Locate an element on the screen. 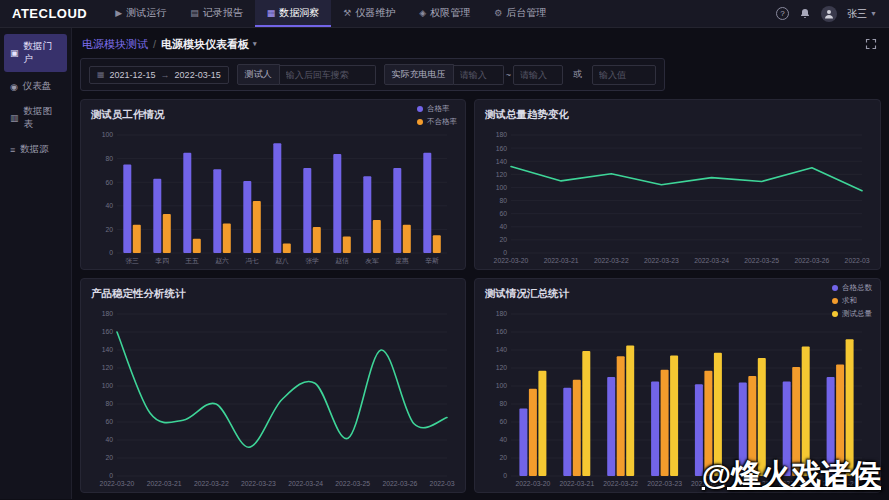 Image resolution: width=889 pixels, height=500 pixels. chart-title: 测试员工作情况 is located at coordinates (273, 115).